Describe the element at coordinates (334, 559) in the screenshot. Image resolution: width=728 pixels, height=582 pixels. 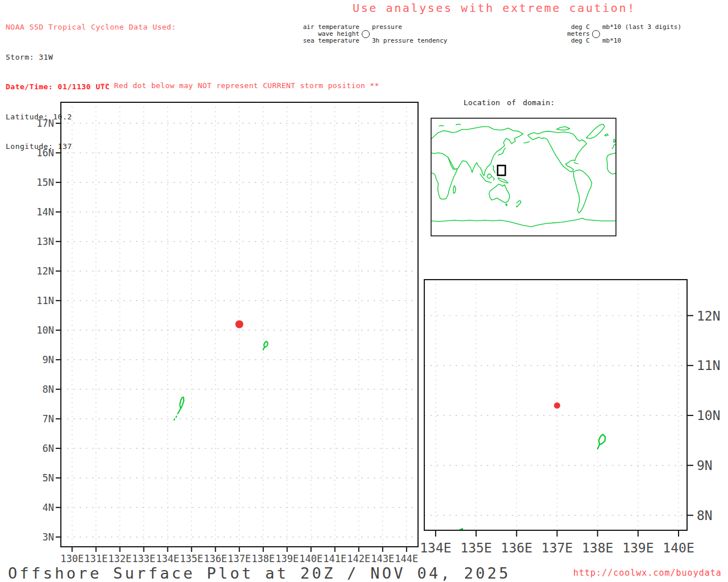
I see `lon-tick-label: 141E` at that location.